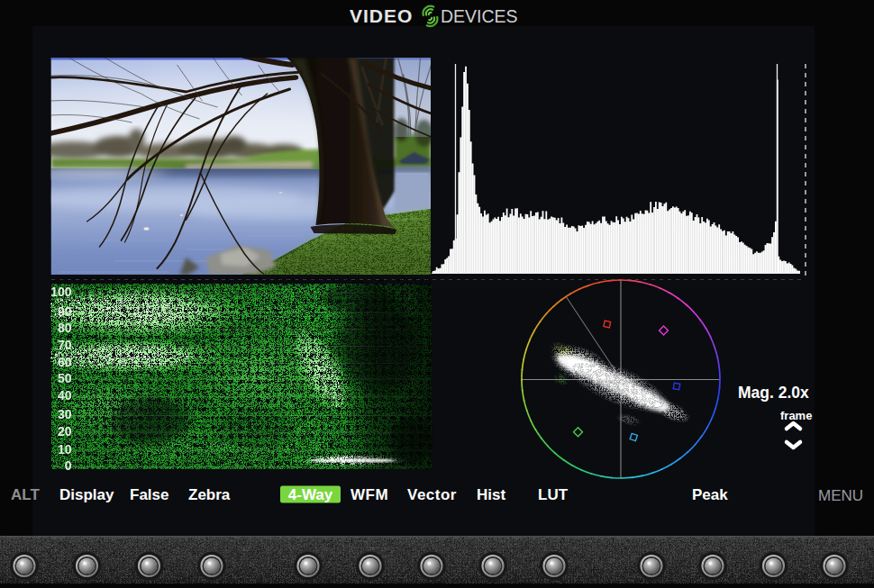  I want to click on svg-text: 60, so click(65, 362).